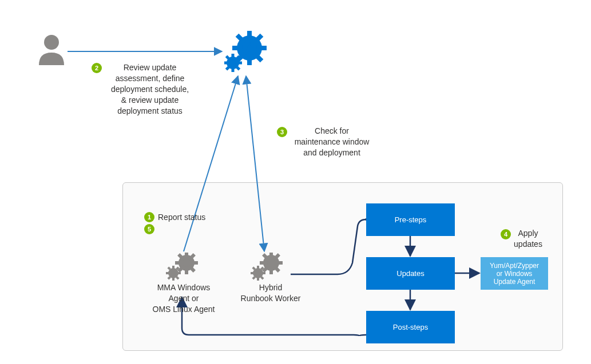  What do you see at coordinates (267, 267) in the screenshot?
I see `hrw-icon` at bounding box center [267, 267].